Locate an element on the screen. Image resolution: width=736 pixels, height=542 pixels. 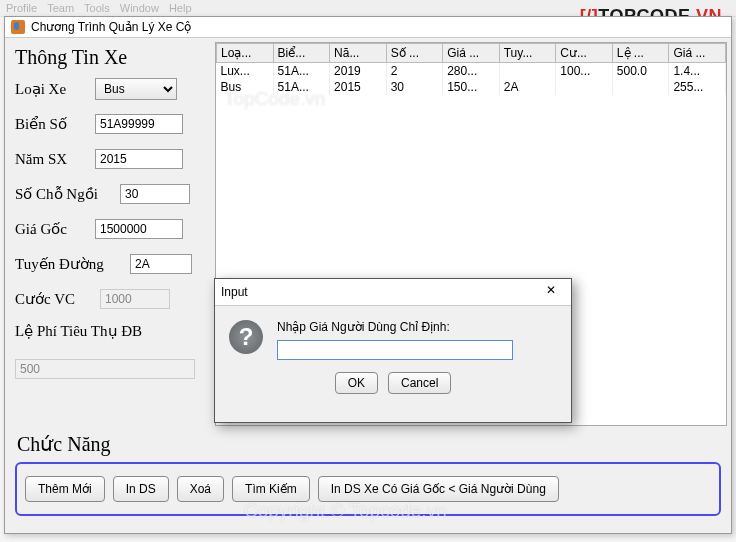
label-namsx: Năm SX is located at coordinates (50, 160).